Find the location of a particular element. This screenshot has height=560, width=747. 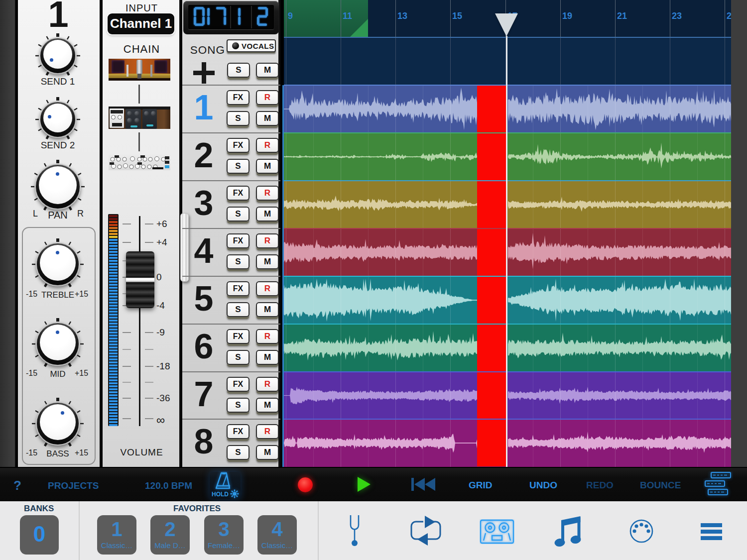

svg-text: HOLD is located at coordinates (220, 494).